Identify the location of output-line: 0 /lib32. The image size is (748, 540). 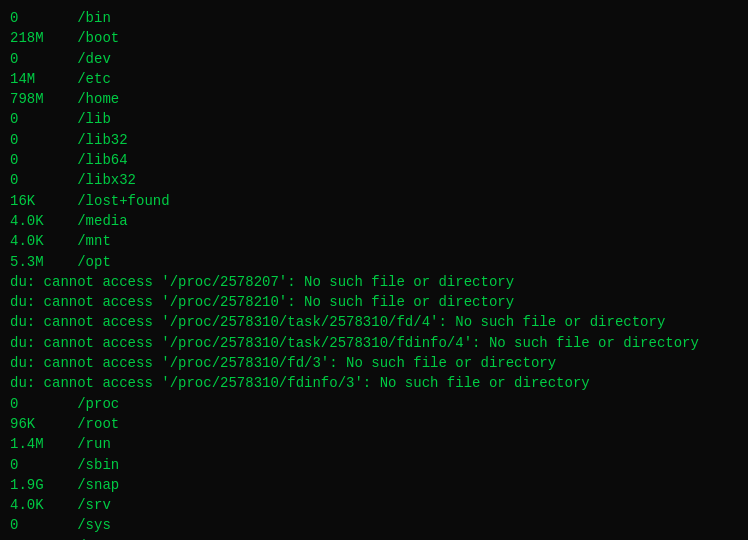
(374, 140).